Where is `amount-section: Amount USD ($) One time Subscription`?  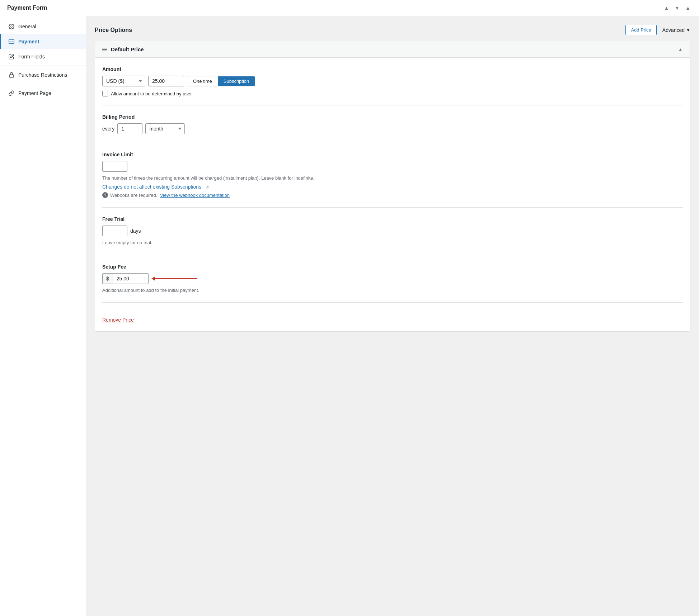
amount-section: Amount USD ($) One time Subscription is located at coordinates (393, 86).